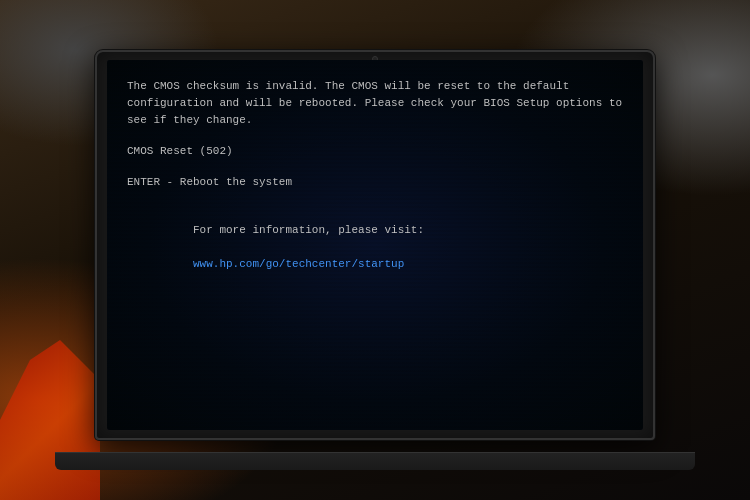 The height and width of the screenshot is (500, 750). What do you see at coordinates (375, 182) in the screenshot?
I see `bios-instruction: ENTER - Reboot the system` at bounding box center [375, 182].